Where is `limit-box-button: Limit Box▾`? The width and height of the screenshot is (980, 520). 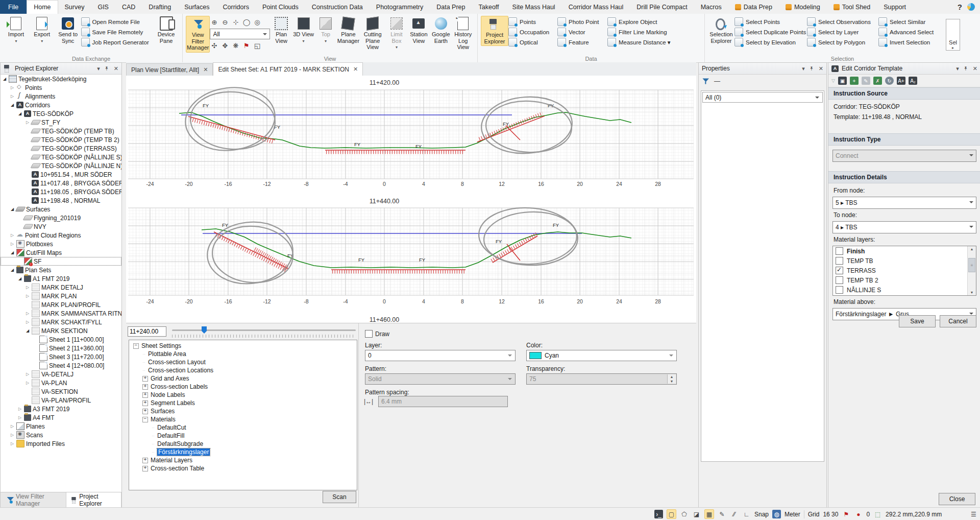 limit-box-button: Limit Box▾ is located at coordinates (396, 33).